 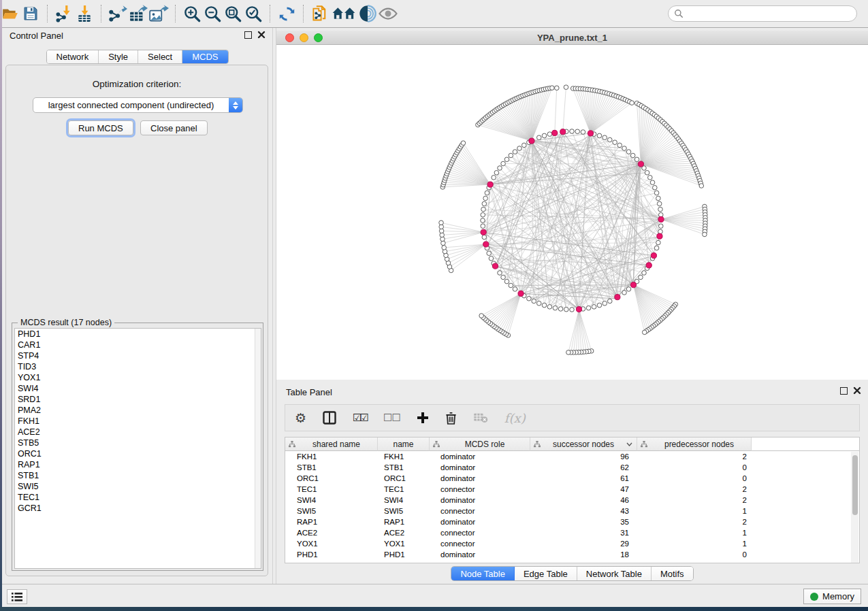 I want to click on mcds-result-item: RAP1, so click(x=138, y=465).